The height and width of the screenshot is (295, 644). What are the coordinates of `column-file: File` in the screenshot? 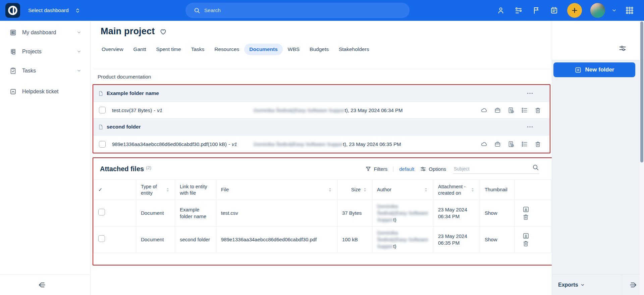 It's located at (277, 190).